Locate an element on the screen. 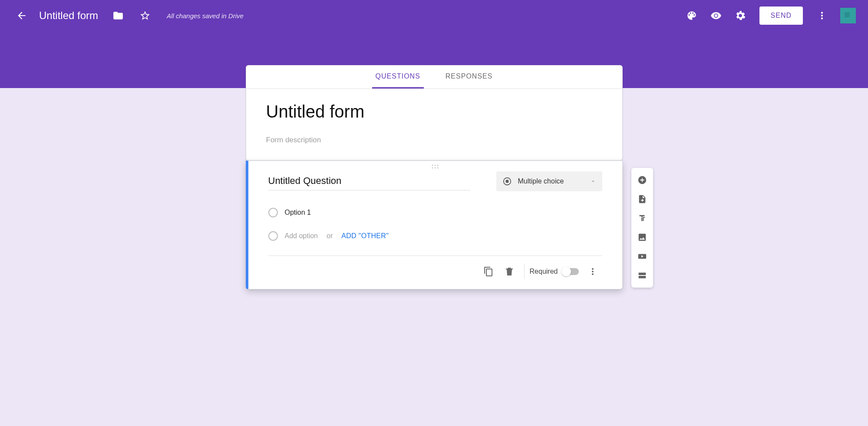 The width and height of the screenshot is (868, 426). add-video-button is located at coordinates (642, 256).